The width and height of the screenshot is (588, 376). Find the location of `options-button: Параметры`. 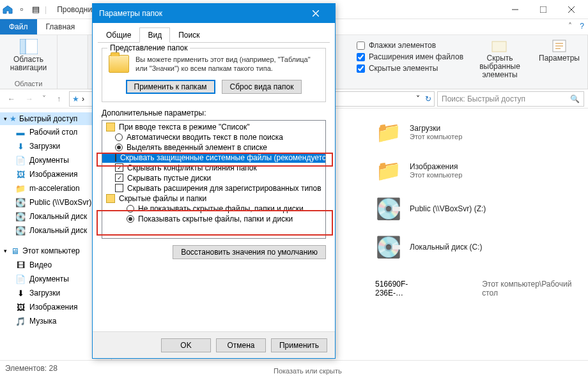

options-button: Параметры is located at coordinates (559, 51).